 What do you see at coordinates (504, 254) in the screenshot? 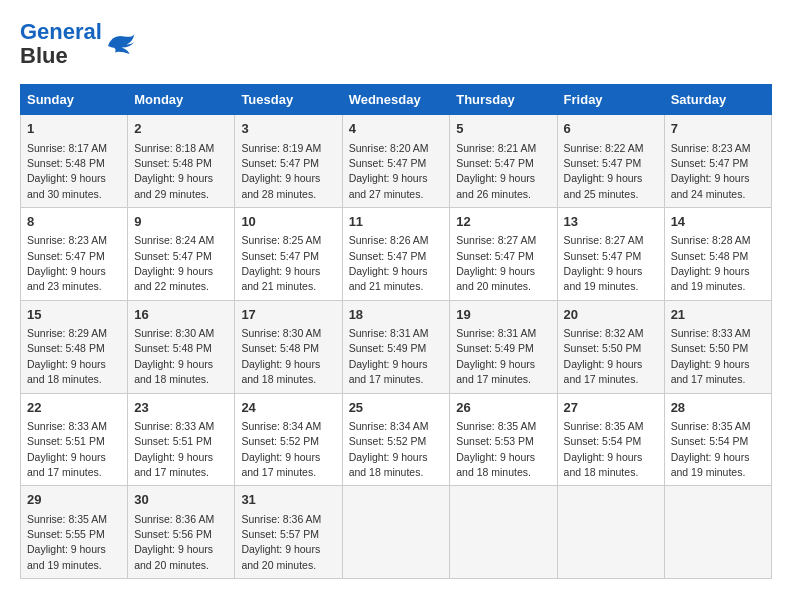
I see `calendar-cell: 12Sunrise: 8:27 AMSunset: 5:47 PMDayligh…` at bounding box center [504, 254].